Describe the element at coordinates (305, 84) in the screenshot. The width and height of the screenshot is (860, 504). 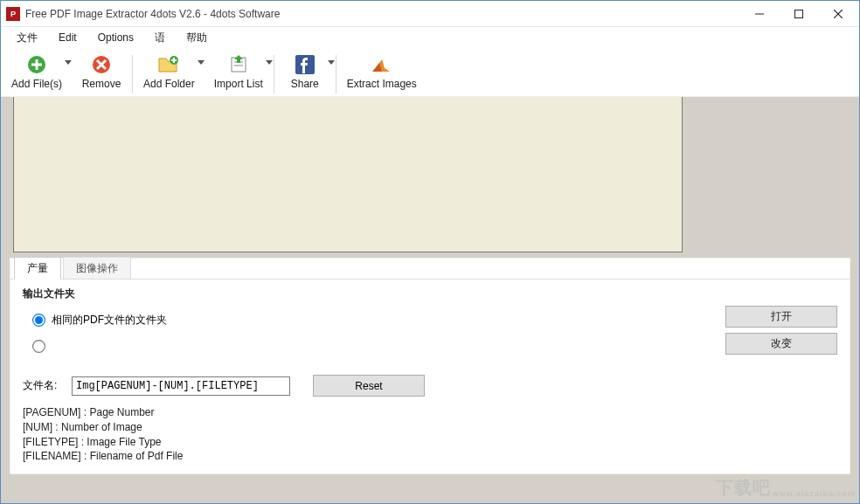
I see `share-label: Share` at that location.